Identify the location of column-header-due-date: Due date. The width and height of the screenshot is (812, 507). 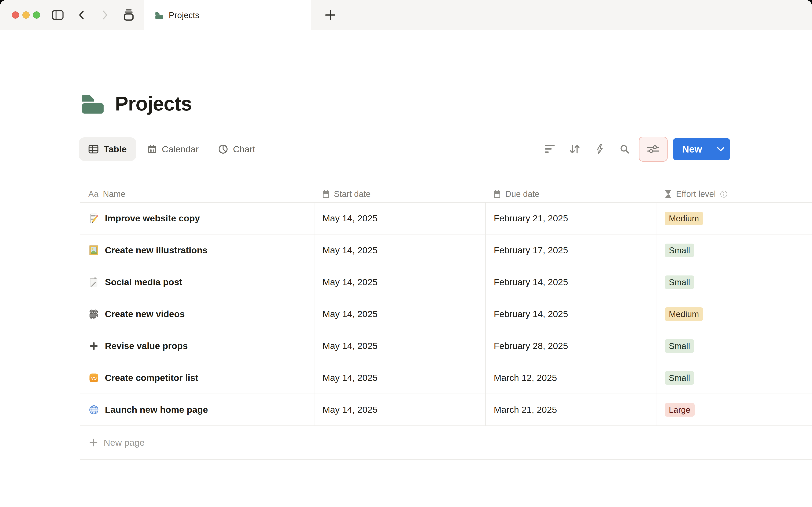
(571, 194).